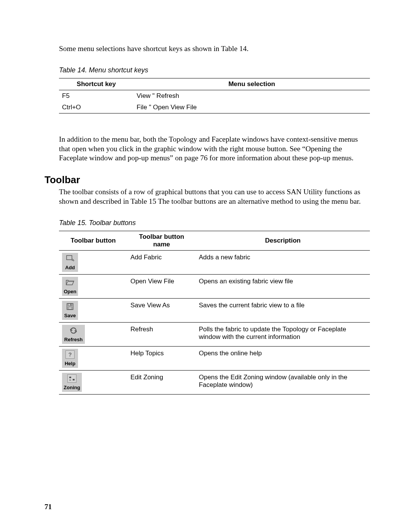  What do you see at coordinates (215, 359) in the screenshot?
I see `table-row: ? Help Help Topics Opens the online help` at bounding box center [215, 359].